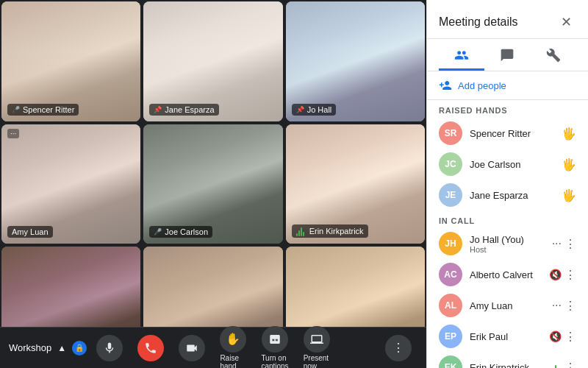 The image size is (588, 368). I want to click on info-joe: Joe Carlson, so click(512, 165).